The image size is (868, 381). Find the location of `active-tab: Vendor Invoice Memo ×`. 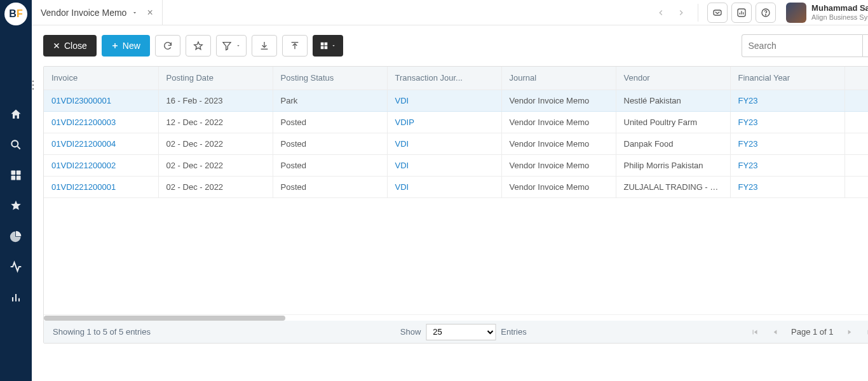

active-tab: Vendor Invoice Memo × is located at coordinates (97, 13).